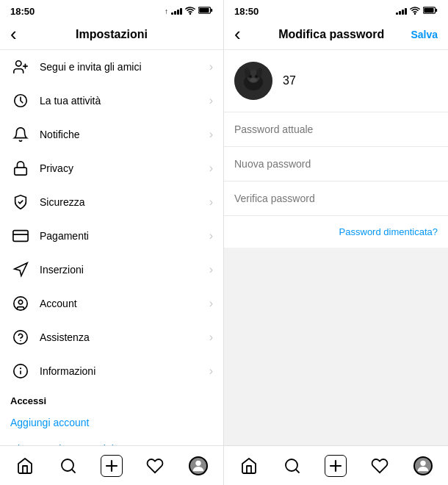 The image size is (448, 485). Describe the element at coordinates (336, 198) in the screenshot. I see `confirm-password-input` at that location.